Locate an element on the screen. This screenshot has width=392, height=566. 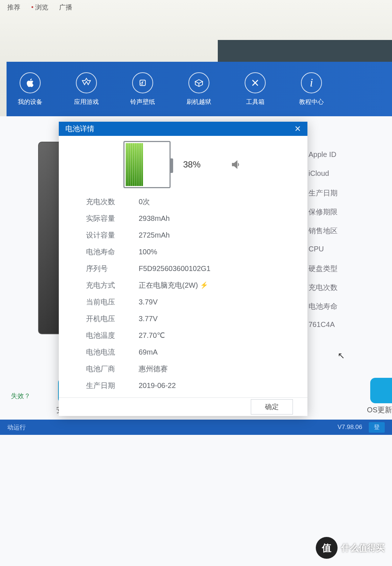
detail-row: 生产日期2019-06-22 is located at coordinates (186, 385).